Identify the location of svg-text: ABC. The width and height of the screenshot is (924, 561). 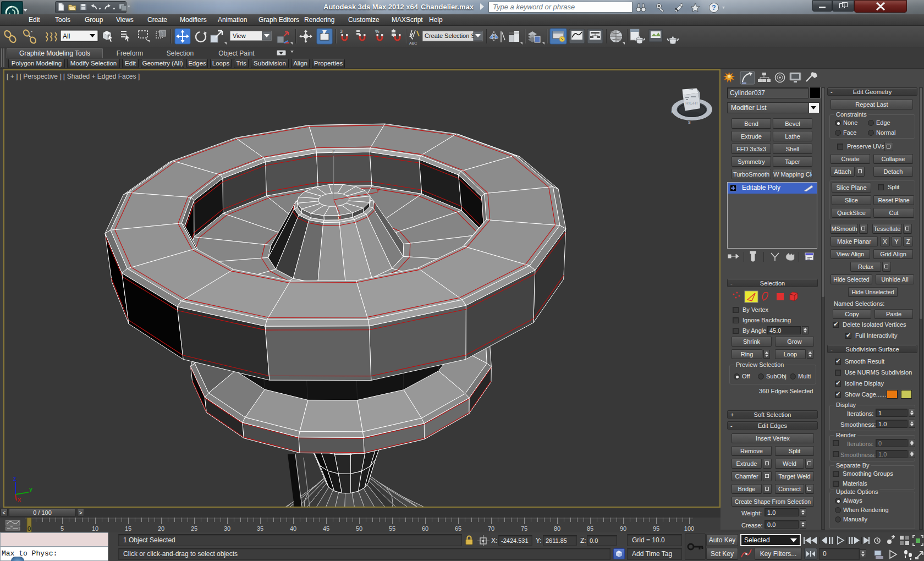
(413, 43).